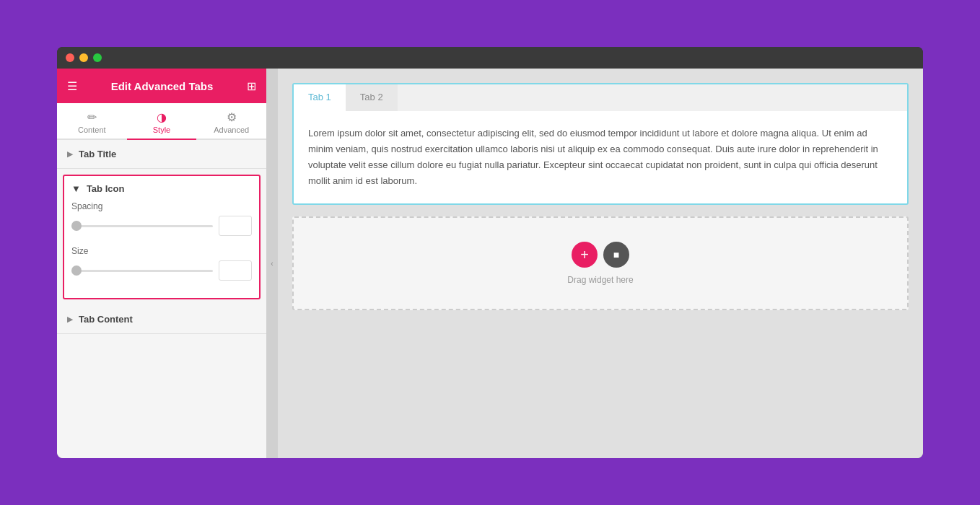  Describe the element at coordinates (593, 157) in the screenshot. I see `widget-text: Lorem ipsum dolor sit amet, consectetur …` at that location.